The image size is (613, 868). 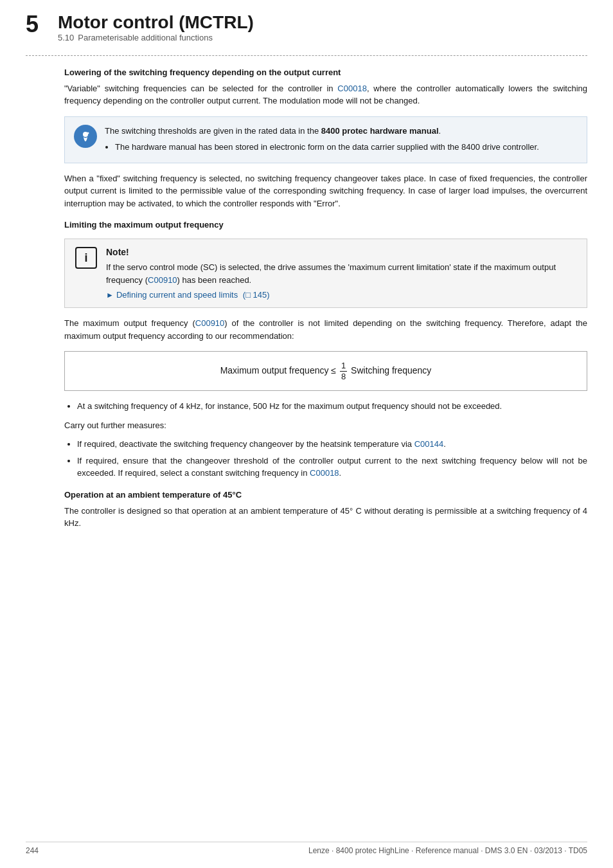 I want to click on tip-text-before: The switching thresholds are given in th…, so click(x=213, y=131).